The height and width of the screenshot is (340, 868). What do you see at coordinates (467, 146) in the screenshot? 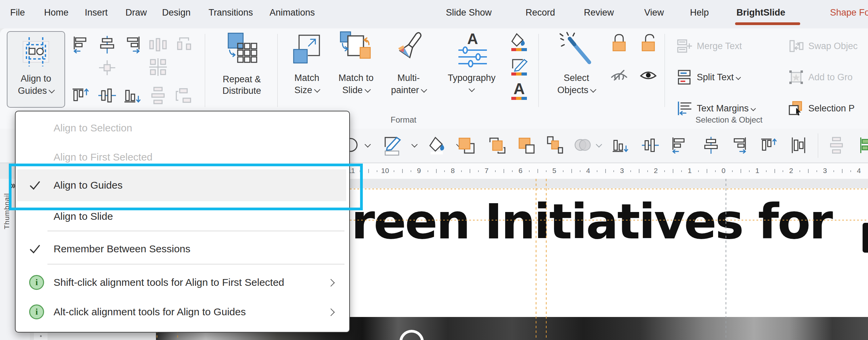
I see `bring-to-front-icon` at bounding box center [467, 146].